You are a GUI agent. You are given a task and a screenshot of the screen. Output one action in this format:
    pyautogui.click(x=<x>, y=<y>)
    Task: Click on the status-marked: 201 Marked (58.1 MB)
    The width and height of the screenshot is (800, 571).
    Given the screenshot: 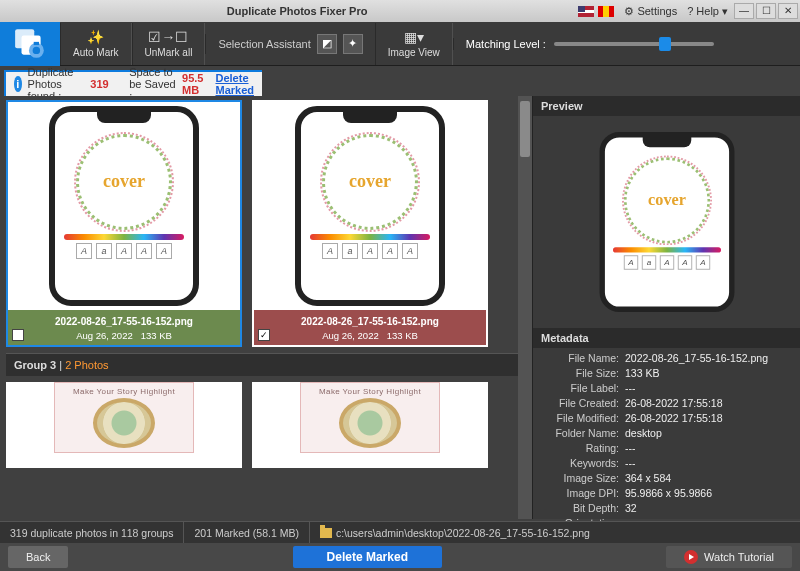 What is the action you would take?
    pyautogui.click(x=246, y=532)
    